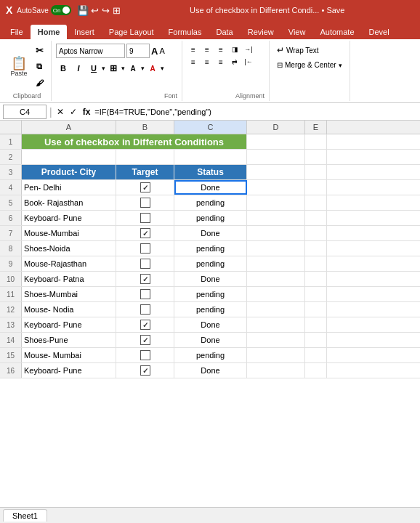 This screenshot has height=523, width=420. I want to click on tab-automate: Automate, so click(337, 32).